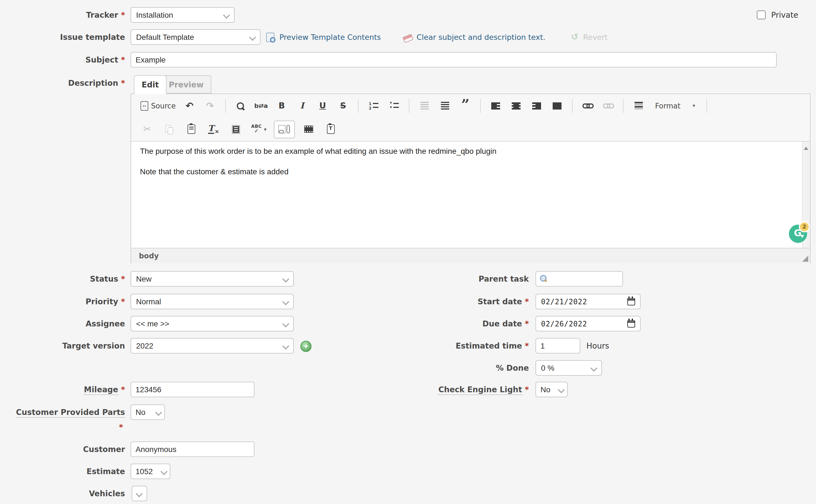 This screenshot has width=816, height=504. Describe the element at coordinates (150, 85) in the screenshot. I see `tab-edit: Edit` at that location.